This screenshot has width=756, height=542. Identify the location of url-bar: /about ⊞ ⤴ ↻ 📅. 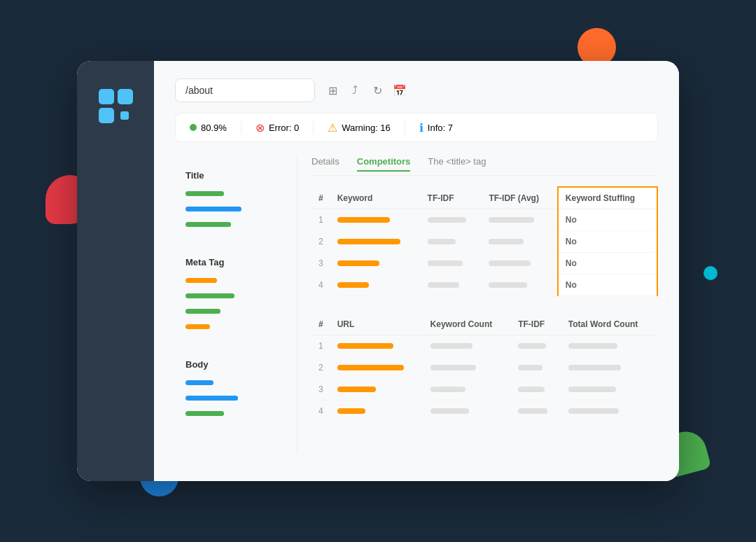
(416, 90).